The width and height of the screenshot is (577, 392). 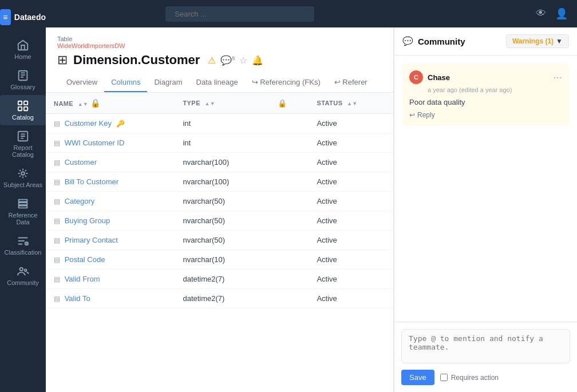 What do you see at coordinates (23, 80) in the screenshot?
I see `sidebar-item-glossary: Glossary` at bounding box center [23, 80].